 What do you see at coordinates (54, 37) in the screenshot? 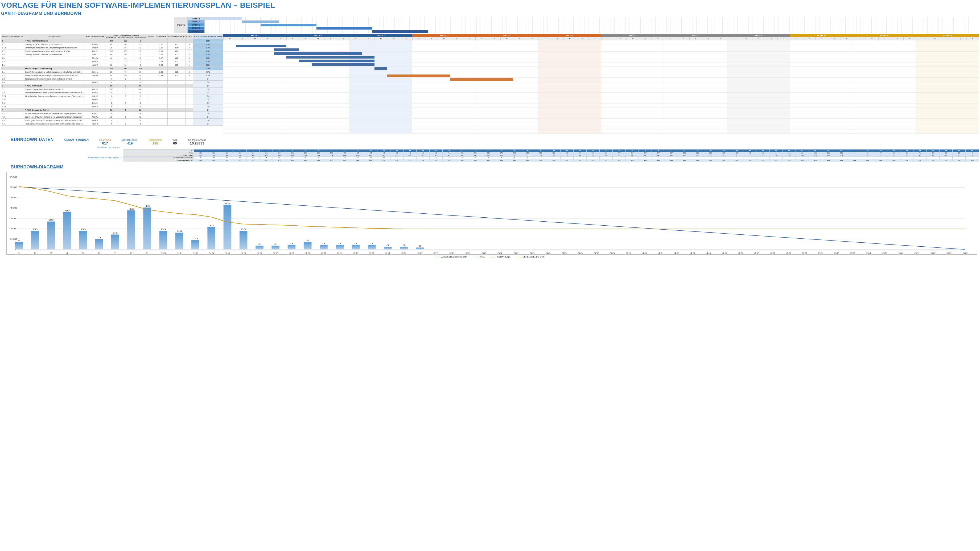
I see `col-title: AUFGABENTITEL` at bounding box center [54, 37].